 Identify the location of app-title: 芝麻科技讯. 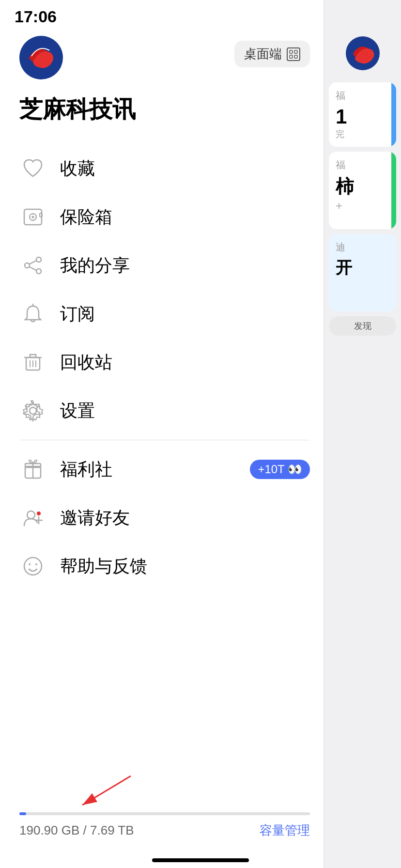
(165, 109).